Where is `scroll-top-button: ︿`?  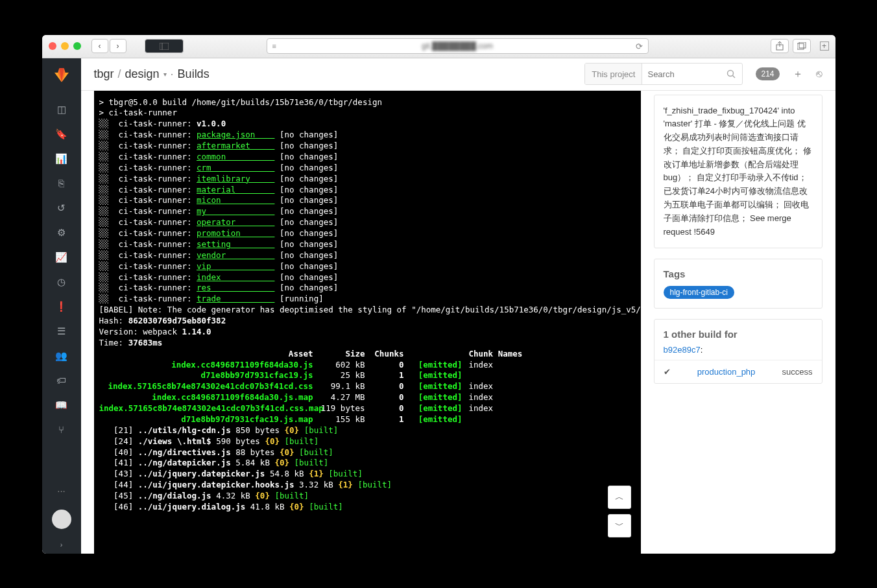 scroll-top-button: ︿ is located at coordinates (619, 497).